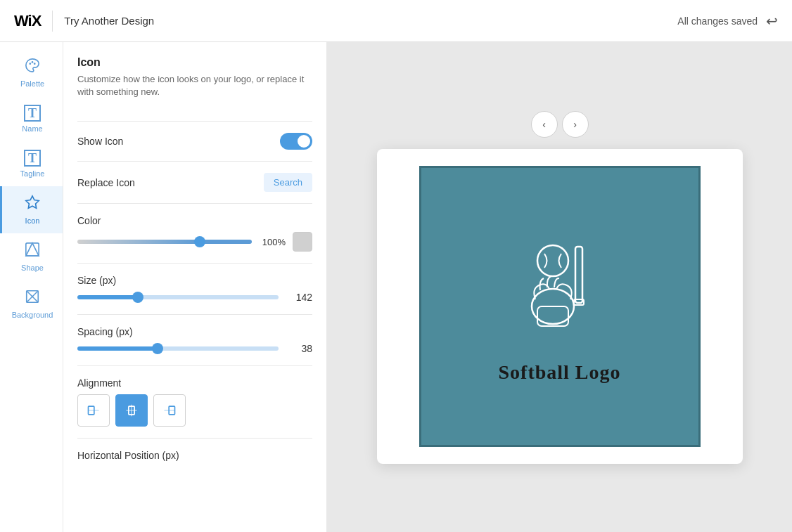 The width and height of the screenshot is (792, 532). Describe the element at coordinates (195, 63) in the screenshot. I see `panel-title: Icon` at that location.